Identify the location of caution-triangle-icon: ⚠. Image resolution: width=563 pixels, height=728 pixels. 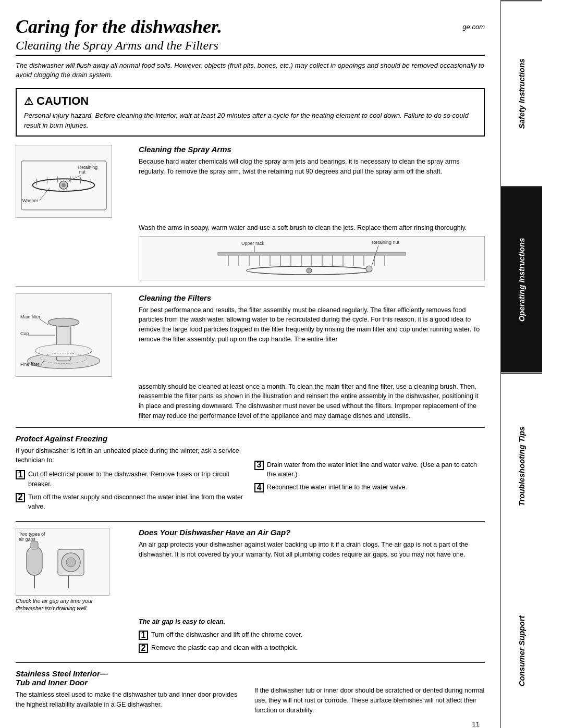
(29, 101).